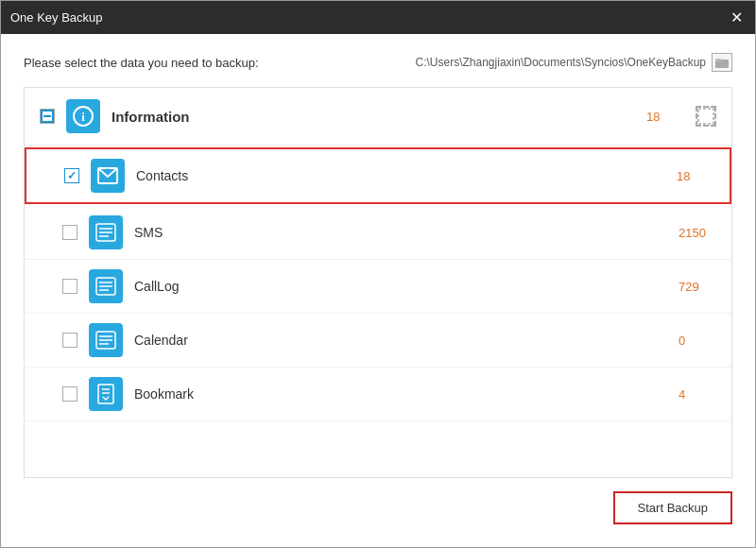 The image size is (756, 548). Describe the element at coordinates (378, 395) in the screenshot. I see `list-item: Bookmark 4` at that location.